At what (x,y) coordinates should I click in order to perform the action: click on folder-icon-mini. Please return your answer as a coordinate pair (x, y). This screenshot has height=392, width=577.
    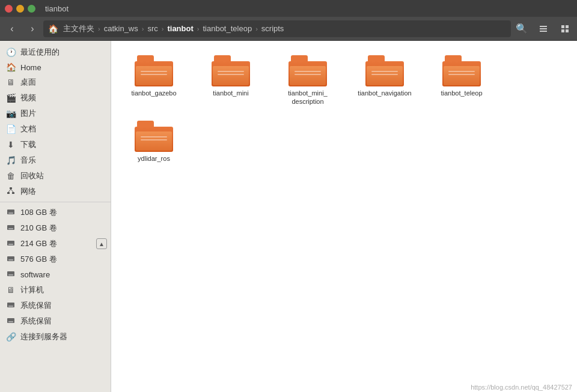
    Looking at the image, I should click on (231, 71).